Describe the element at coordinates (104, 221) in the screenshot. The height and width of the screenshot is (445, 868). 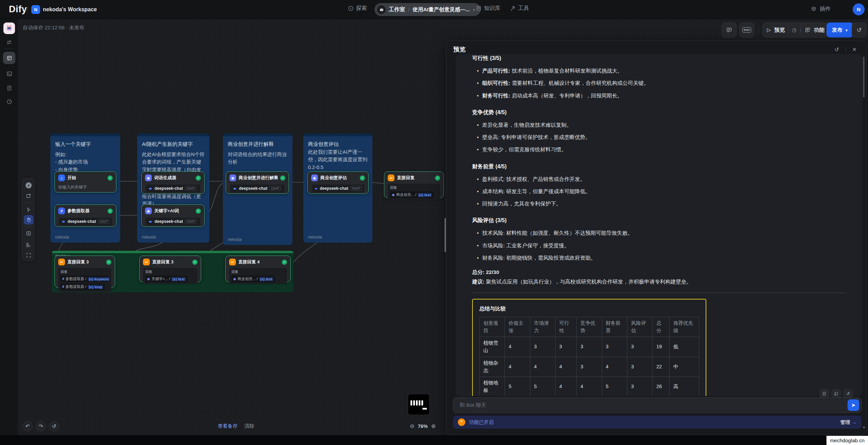
I see `model-mode-badge: CHAT` at that location.